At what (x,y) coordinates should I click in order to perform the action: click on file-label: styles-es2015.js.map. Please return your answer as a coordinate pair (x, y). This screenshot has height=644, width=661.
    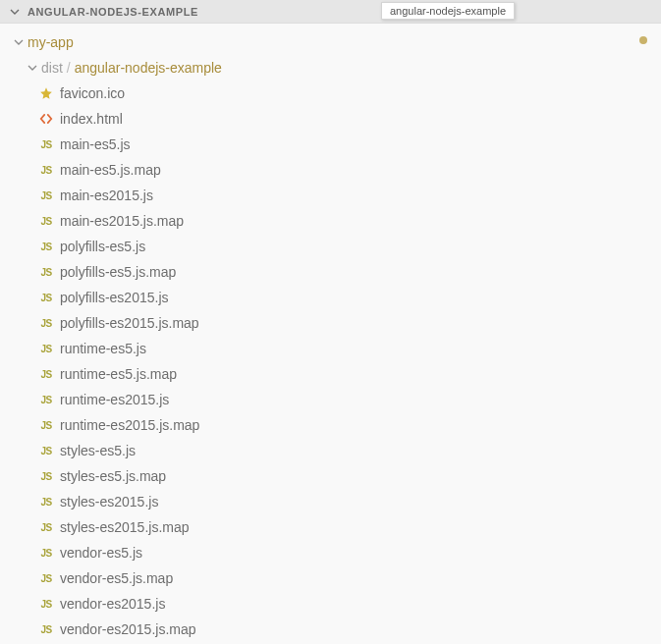
    Looking at the image, I should click on (125, 527).